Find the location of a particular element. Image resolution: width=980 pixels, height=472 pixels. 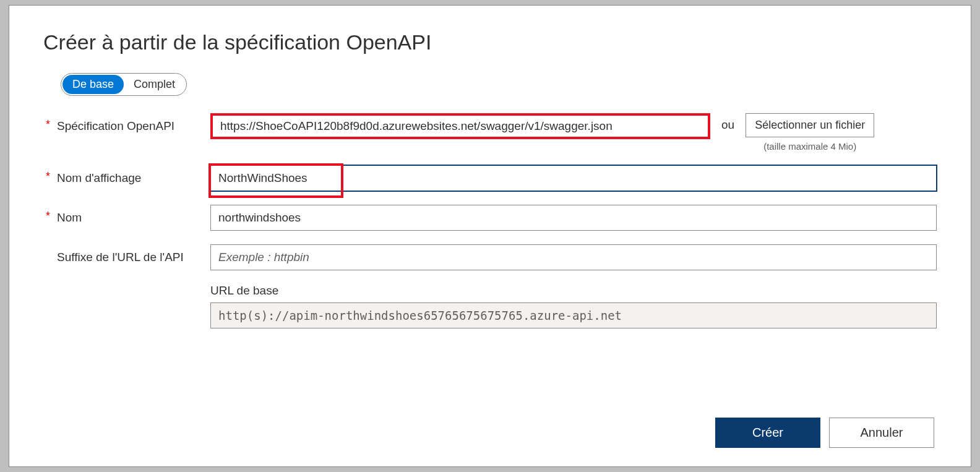

urlsuffix-label-cell: * Suffixe de l'URL de l'API is located at coordinates (124, 255).